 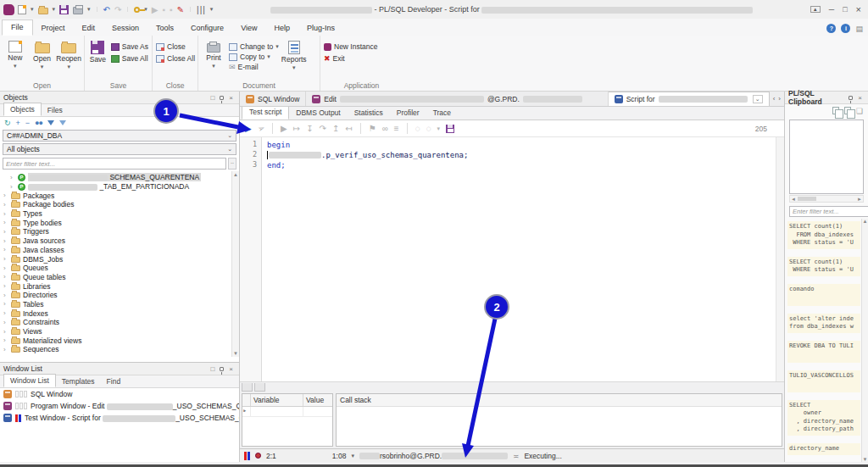 I want to click on save-icon, so click(x=64, y=10).